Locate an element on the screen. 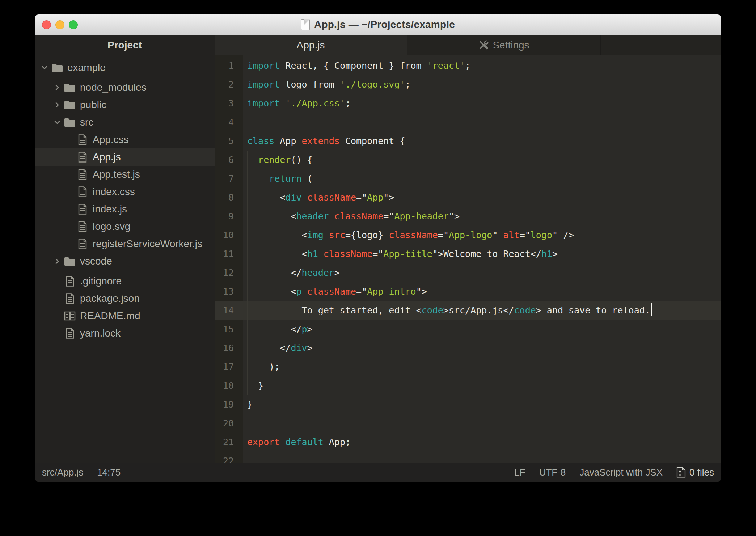  tree-item-label: src is located at coordinates (87, 122).